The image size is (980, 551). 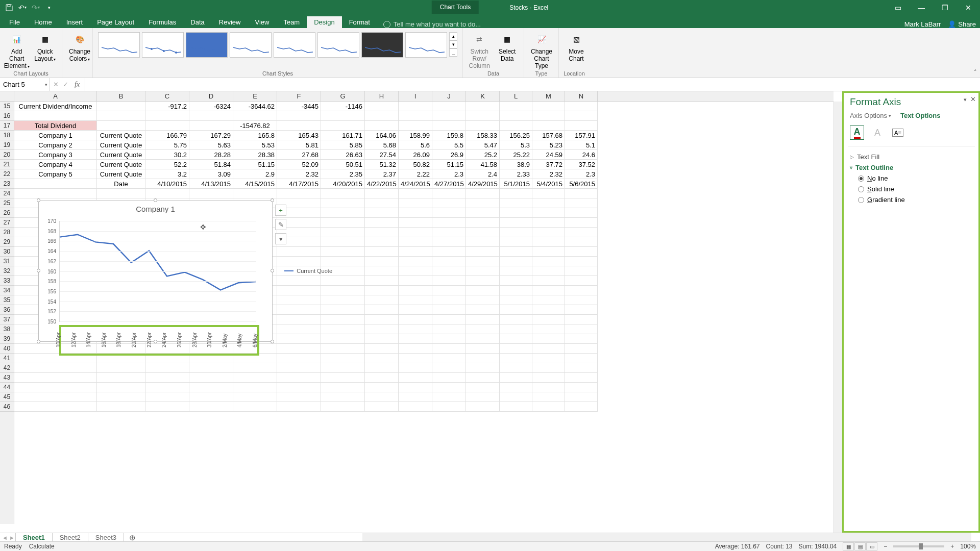 What do you see at coordinates (7, 233) in the screenshot?
I see `row-header: 28` at bounding box center [7, 233].